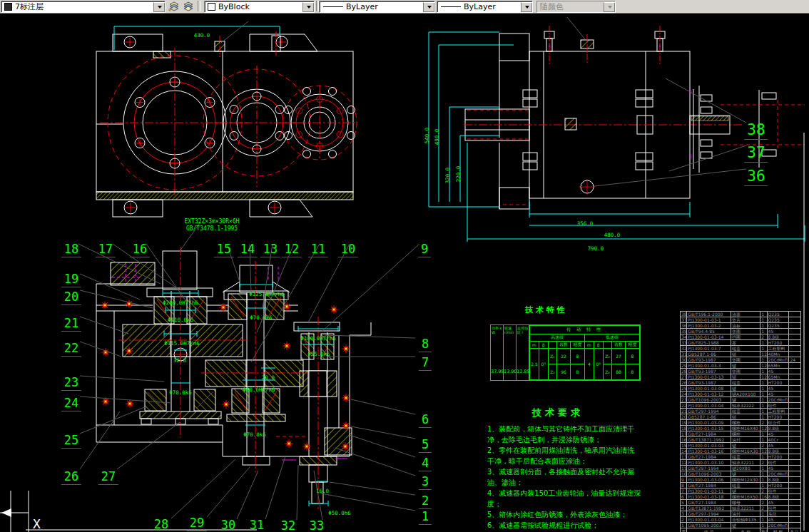 This screenshot has width=809, height=532. Describe the element at coordinates (582, 472) in the screenshot. I see `tech-requirement-line: 3、减速器剖分面，各接触面及密封处不允许漏` at that location.